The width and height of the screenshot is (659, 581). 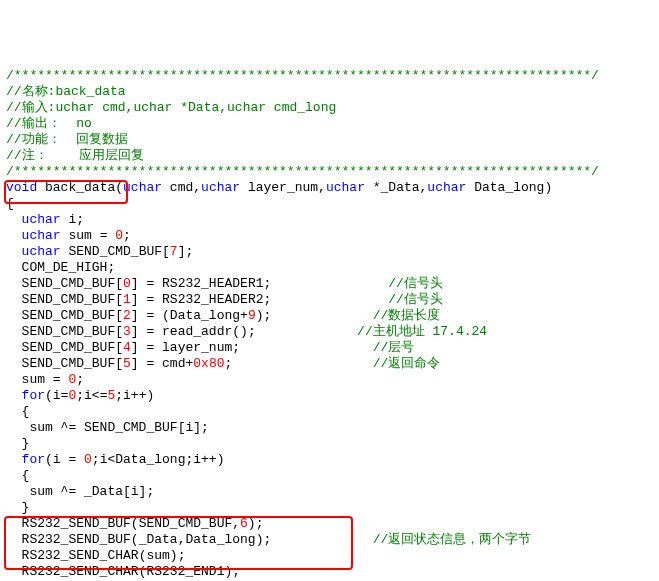 What do you see at coordinates (49, 124) in the screenshot?
I see `comment-output: //输出： no` at bounding box center [49, 124].